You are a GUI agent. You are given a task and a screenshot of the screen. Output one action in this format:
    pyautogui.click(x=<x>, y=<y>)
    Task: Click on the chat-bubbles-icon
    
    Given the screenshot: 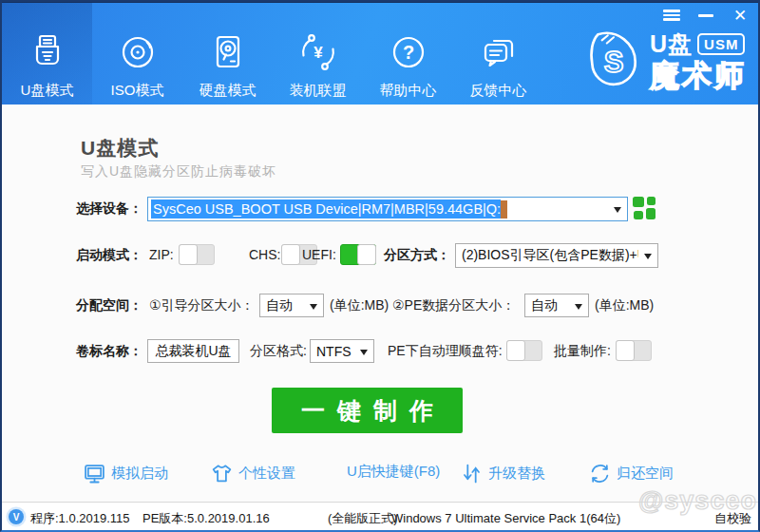 What is the action you would take?
    pyautogui.click(x=499, y=52)
    